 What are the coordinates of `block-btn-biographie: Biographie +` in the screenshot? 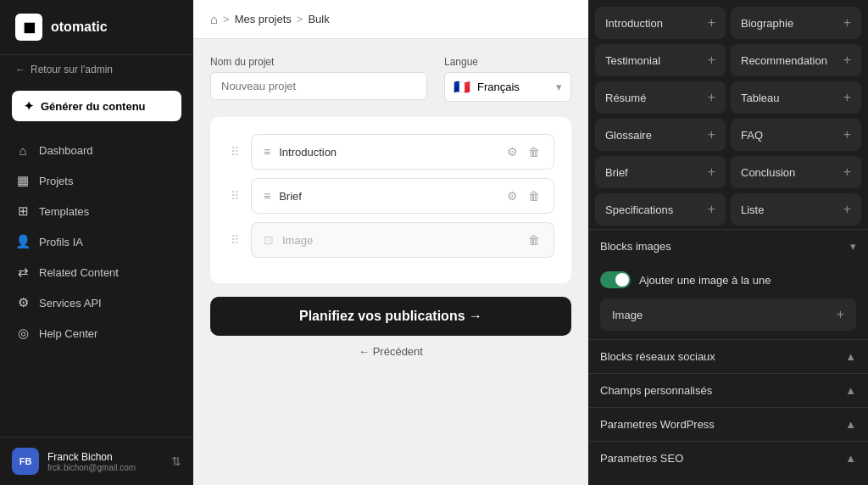 It's located at (796, 23).